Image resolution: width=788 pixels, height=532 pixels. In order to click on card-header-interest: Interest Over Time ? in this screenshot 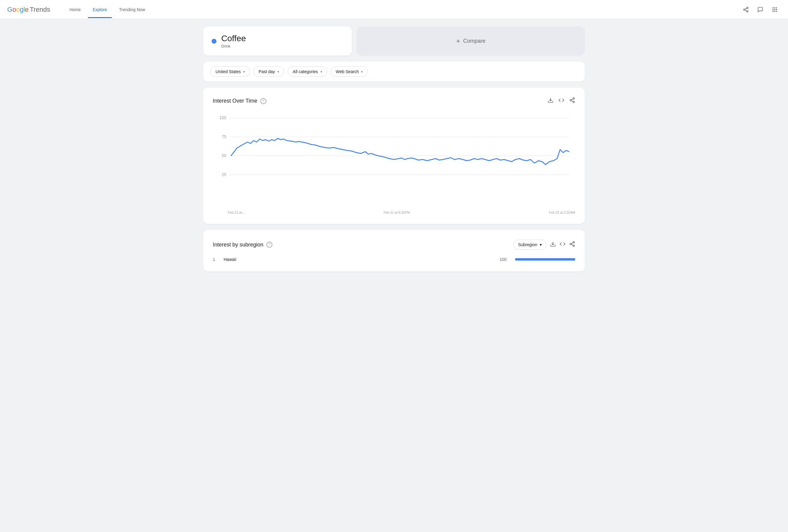, I will do `click(394, 101)`.